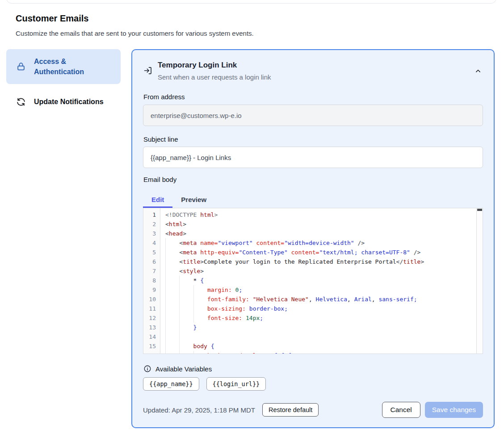  Describe the element at coordinates (251, 2) in the screenshot. I see `previous-card-edge` at that location.